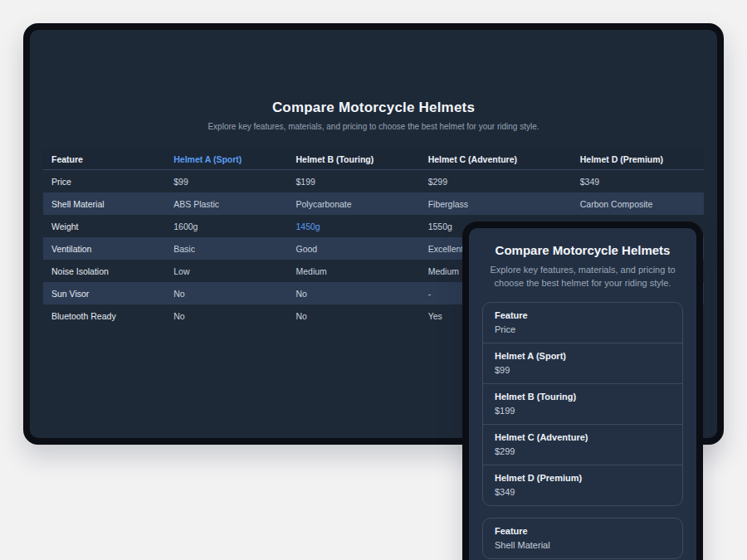 This screenshot has width=747, height=560. I want to click on column-header-feature: Feature, so click(105, 159).